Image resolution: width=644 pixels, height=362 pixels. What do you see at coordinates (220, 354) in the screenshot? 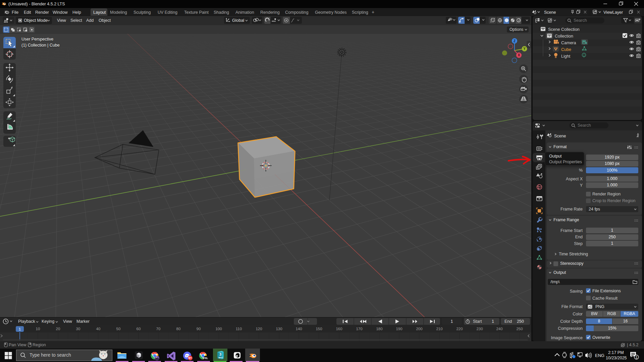
I see `svg-text: 3` at bounding box center [220, 354].